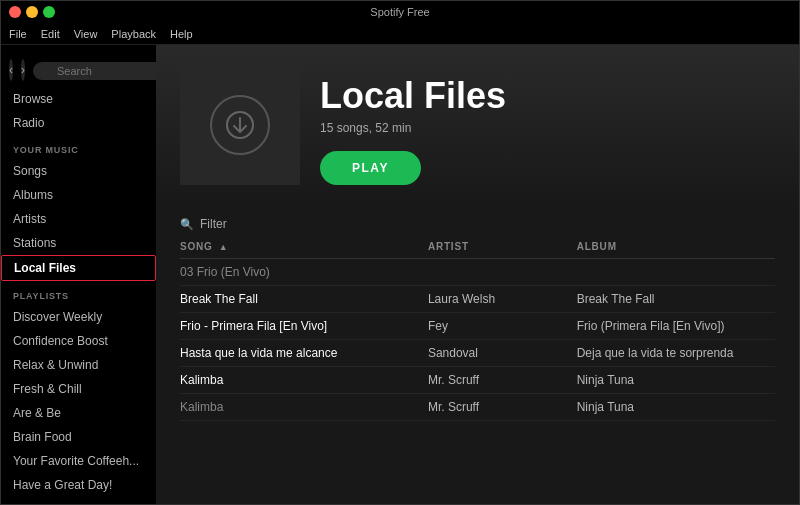  Describe the element at coordinates (478, 272) in the screenshot. I see `track-row: 03 Frio (En Vivo)` at that location.